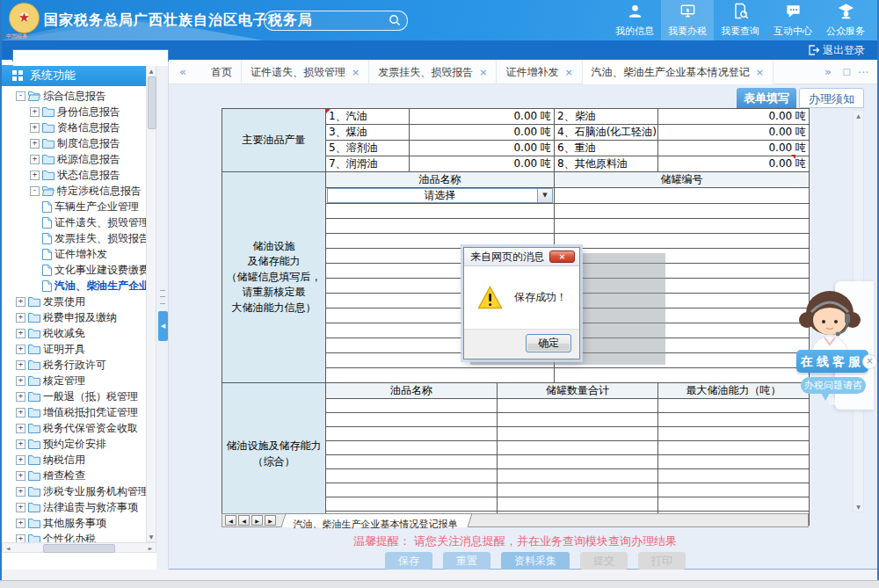 This screenshot has height=588, width=879. Describe the element at coordinates (395, 20) in the screenshot. I see `search-icon` at that location.